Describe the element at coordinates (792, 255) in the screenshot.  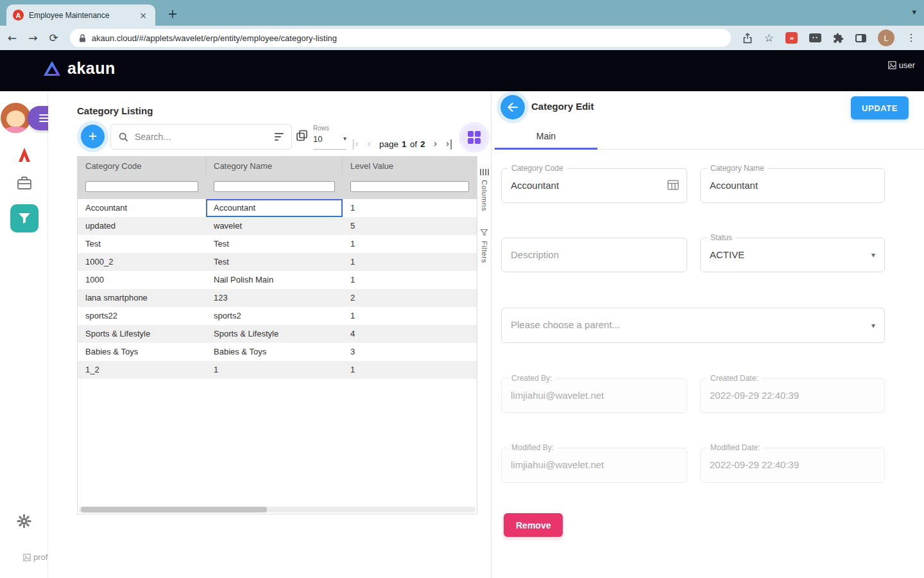
I see `status-select: Status ACTIVE ▾` at that location.